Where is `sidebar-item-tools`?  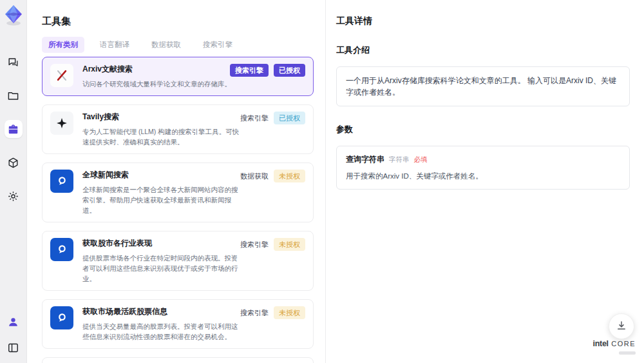
sidebar-item-tools is located at coordinates (14, 129).